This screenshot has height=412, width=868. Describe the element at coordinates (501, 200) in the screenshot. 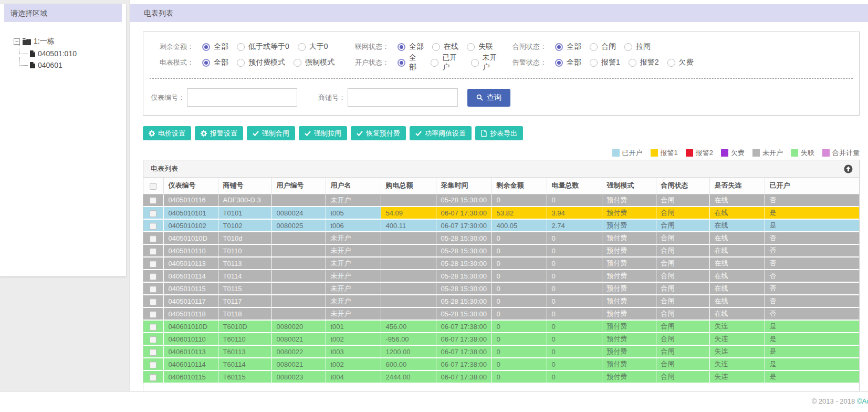

I see `table-row: 0405010116ADF300-D 3未开户05-28 15:30:0000预…` at that location.